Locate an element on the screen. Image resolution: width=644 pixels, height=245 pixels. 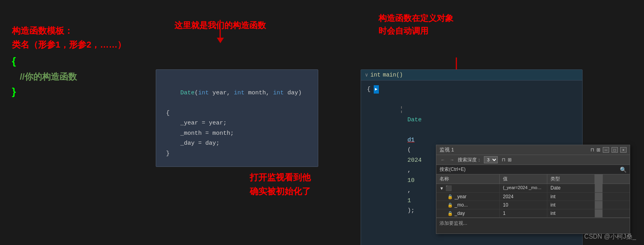
watch-col-type: 类型 is located at coordinates (571, 179).